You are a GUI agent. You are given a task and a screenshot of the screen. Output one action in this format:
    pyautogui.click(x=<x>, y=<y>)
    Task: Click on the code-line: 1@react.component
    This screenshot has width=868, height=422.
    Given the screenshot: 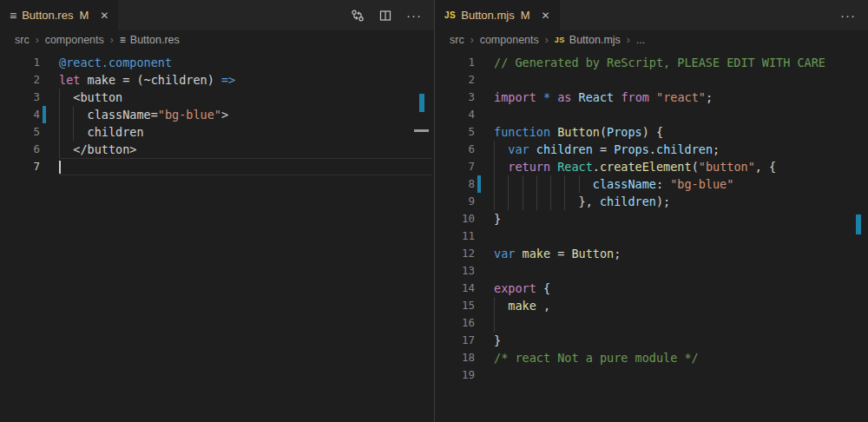 What is the action you would take?
    pyautogui.click(x=217, y=63)
    